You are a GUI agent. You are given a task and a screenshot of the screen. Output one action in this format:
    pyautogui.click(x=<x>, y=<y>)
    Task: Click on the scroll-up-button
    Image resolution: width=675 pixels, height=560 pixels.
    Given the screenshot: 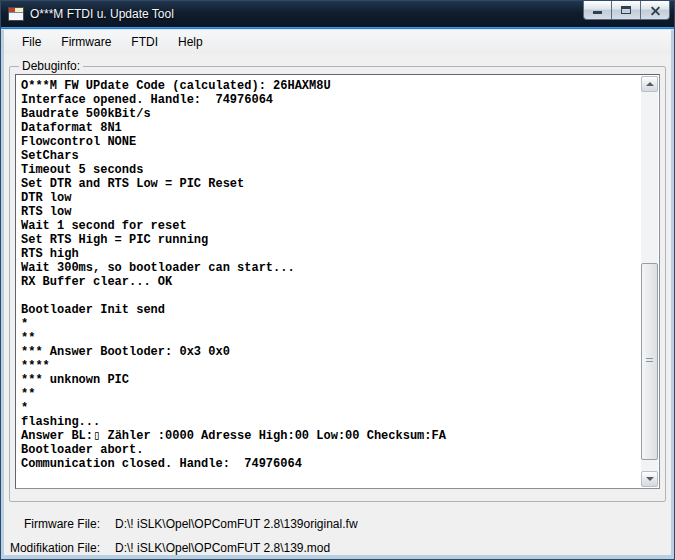 What is the action you would take?
    pyautogui.click(x=650, y=84)
    